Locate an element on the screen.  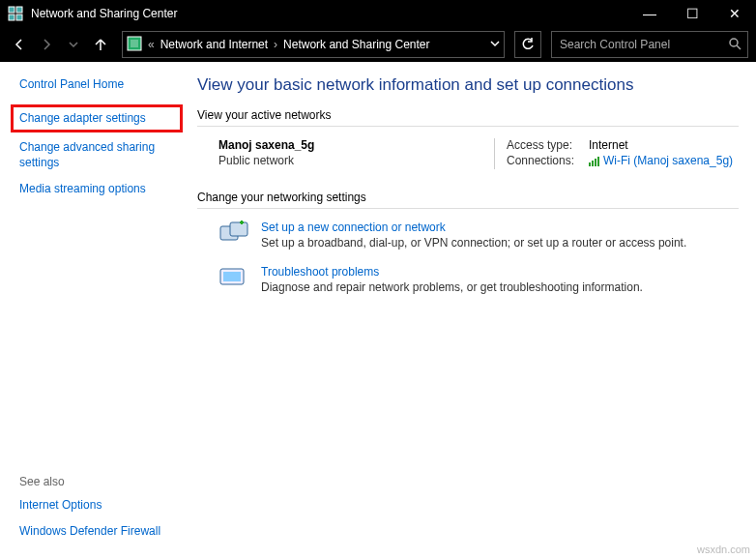
sidebar-advanced-sharing: Change advanced sharing settings is located at coordinates (100, 155).